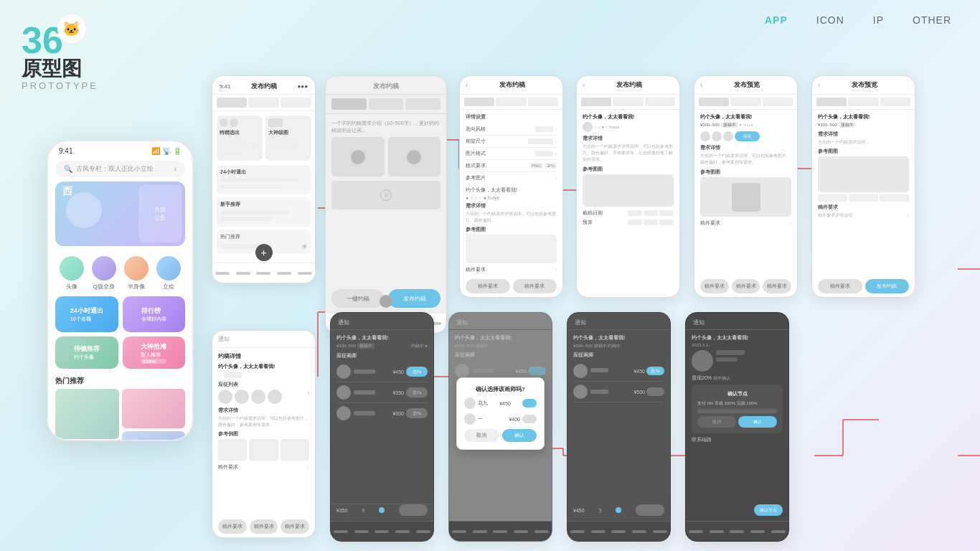  I want to click on wf8-tabbar, so click(382, 531).